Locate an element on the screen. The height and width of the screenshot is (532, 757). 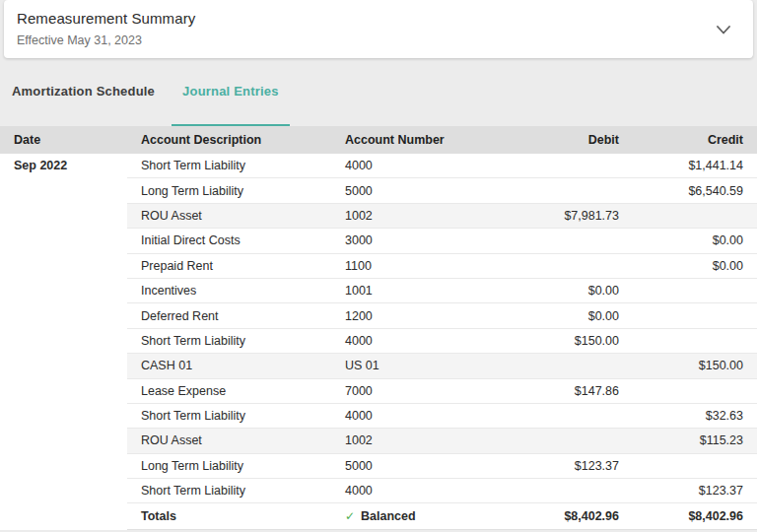
page-title: Remeasurement Summary is located at coordinates (377, 18).